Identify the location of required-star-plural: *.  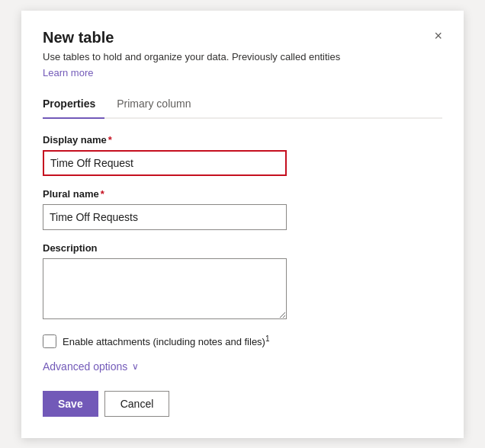
(102, 194).